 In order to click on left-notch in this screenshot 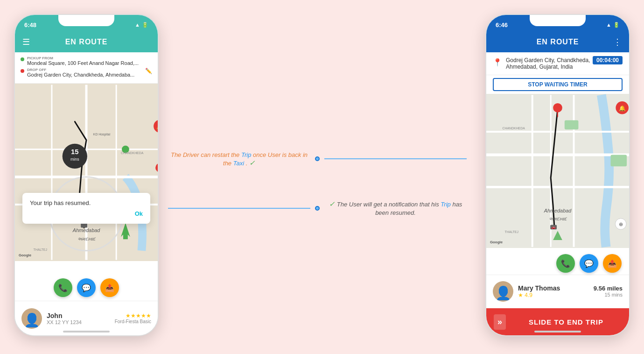, I will do `click(86, 21)`.